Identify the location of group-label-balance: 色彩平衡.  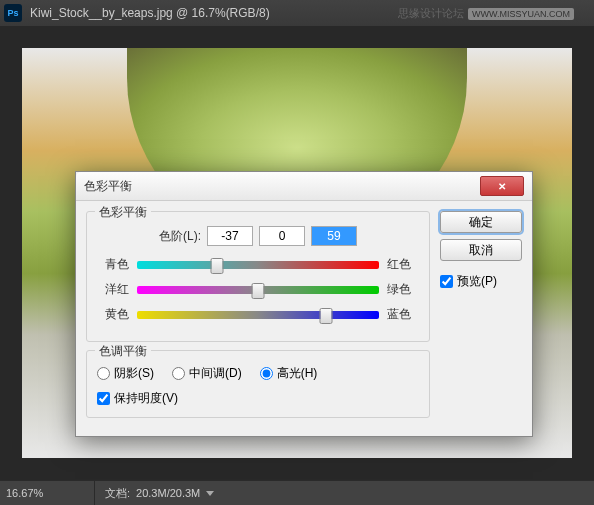
(123, 212).